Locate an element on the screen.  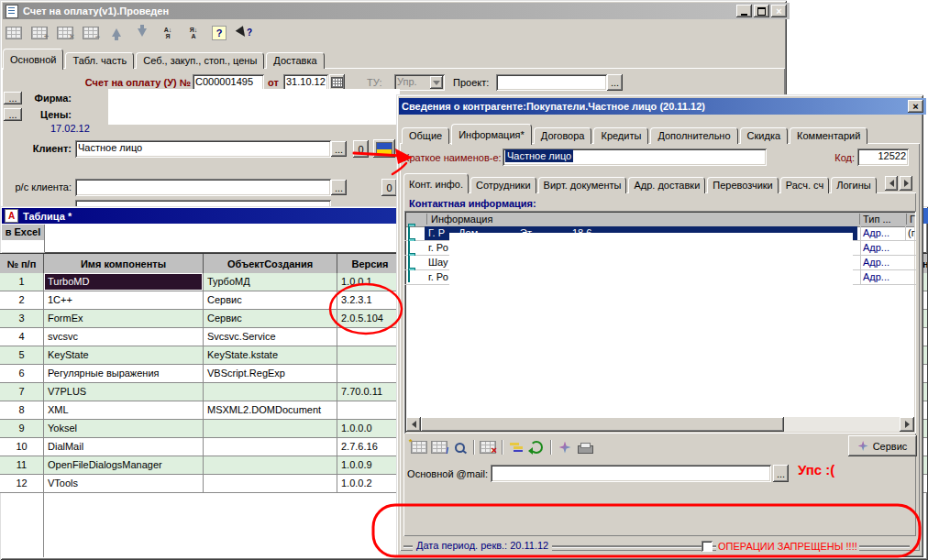
col-header-num: № п/п is located at coordinates (22, 264).